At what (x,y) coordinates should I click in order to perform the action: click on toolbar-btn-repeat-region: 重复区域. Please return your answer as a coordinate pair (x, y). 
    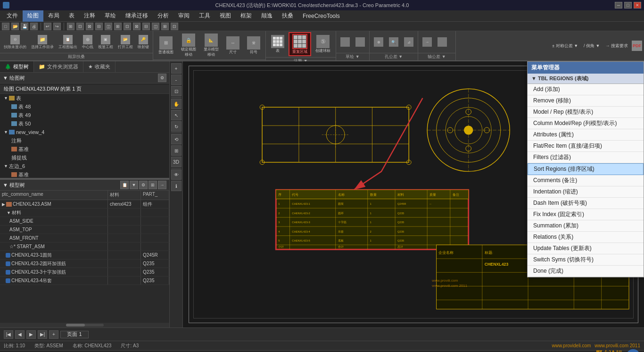
    Looking at the image, I should click on (300, 44).